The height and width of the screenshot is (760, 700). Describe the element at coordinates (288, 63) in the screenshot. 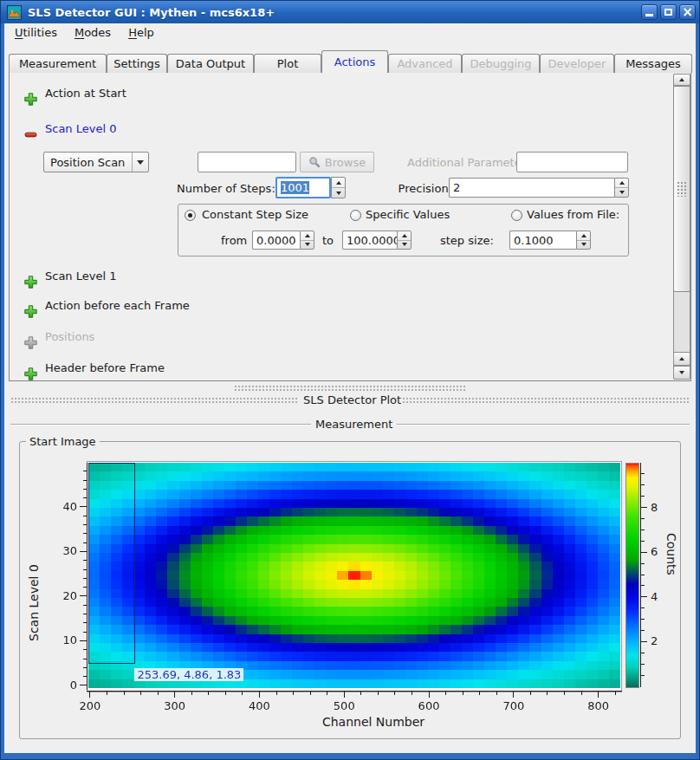

I see `tab-plot: Plot` at that location.